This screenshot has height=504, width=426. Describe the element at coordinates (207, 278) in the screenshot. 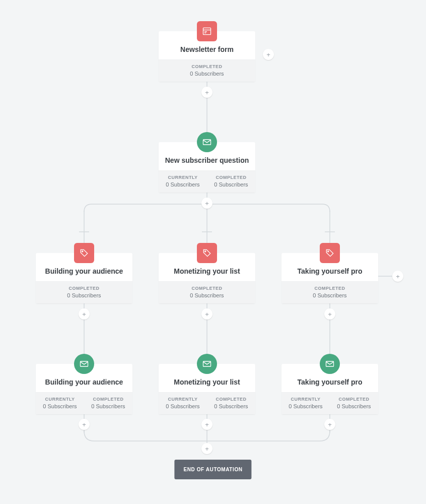

I see `node-monetizing-list-tag: Monetizing your list COMPLETED 0 Subscri…` at that location.